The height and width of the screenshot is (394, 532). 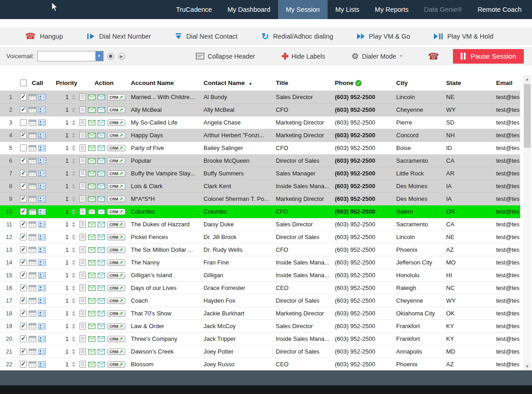 I want to click on hide-labels-button: Hide Labels, so click(x=303, y=56).